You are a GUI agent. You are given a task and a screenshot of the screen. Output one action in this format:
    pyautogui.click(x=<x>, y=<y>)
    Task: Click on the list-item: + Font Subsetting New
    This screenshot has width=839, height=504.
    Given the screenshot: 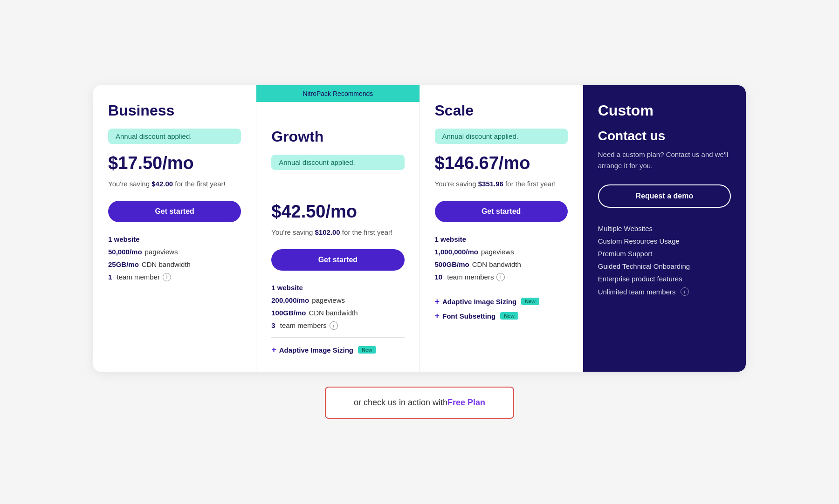 What is the action you would take?
    pyautogui.click(x=502, y=316)
    